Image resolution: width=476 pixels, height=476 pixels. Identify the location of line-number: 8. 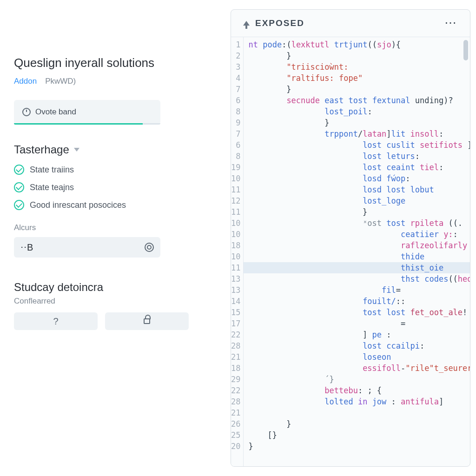
(236, 156).